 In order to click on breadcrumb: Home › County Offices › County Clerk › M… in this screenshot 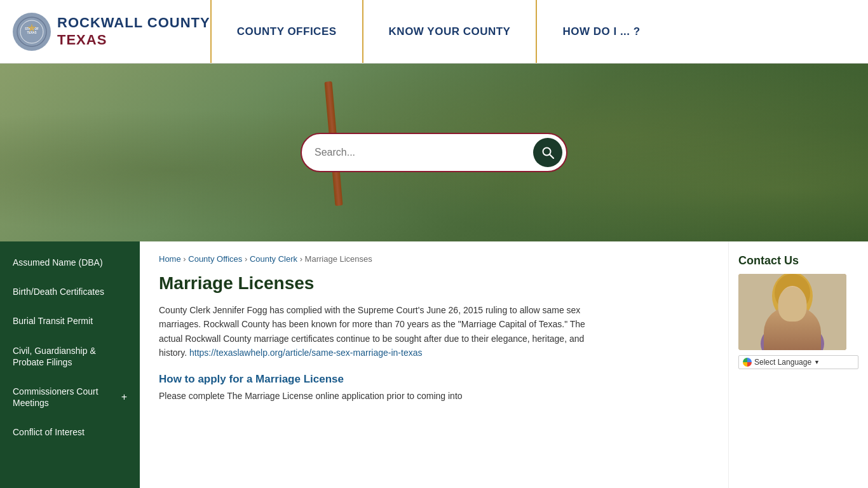, I will do `click(434, 259)`.